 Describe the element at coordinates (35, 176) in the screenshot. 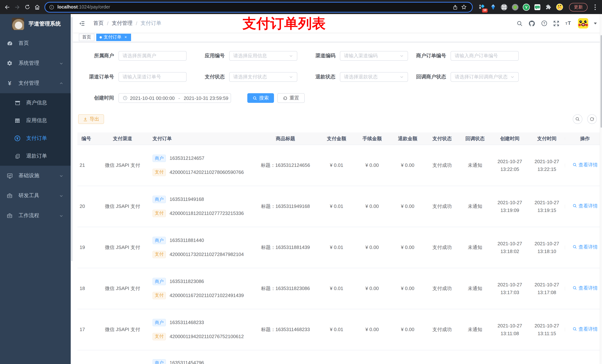

I see `sidebar-bottom-item-0: 基础设施` at that location.